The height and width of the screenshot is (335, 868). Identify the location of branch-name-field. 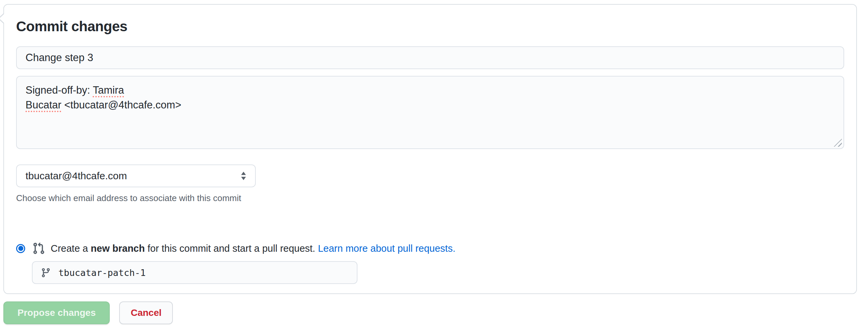
(195, 273).